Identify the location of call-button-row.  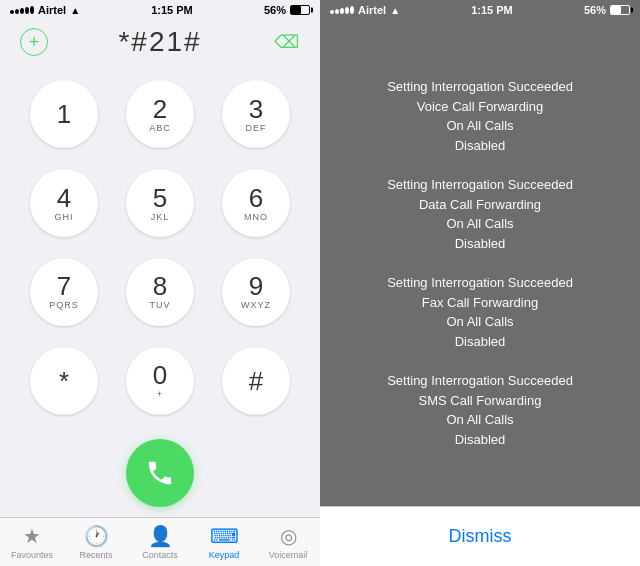
(160, 474).